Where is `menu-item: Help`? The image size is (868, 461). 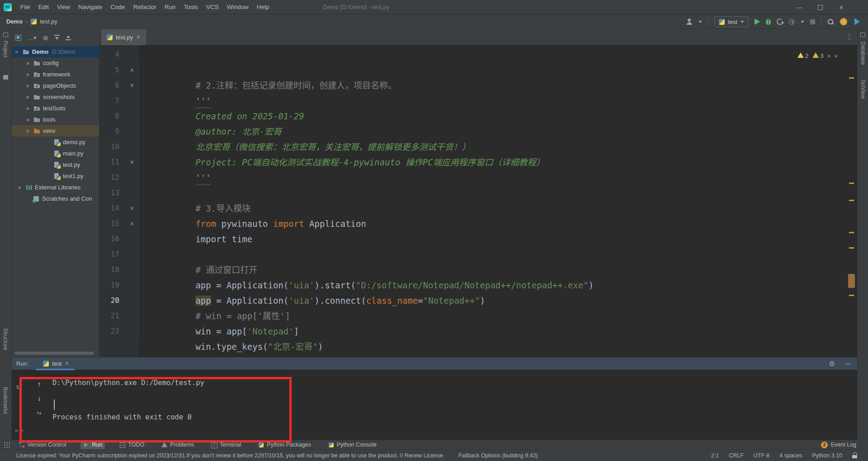 menu-item: Help is located at coordinates (263, 7).